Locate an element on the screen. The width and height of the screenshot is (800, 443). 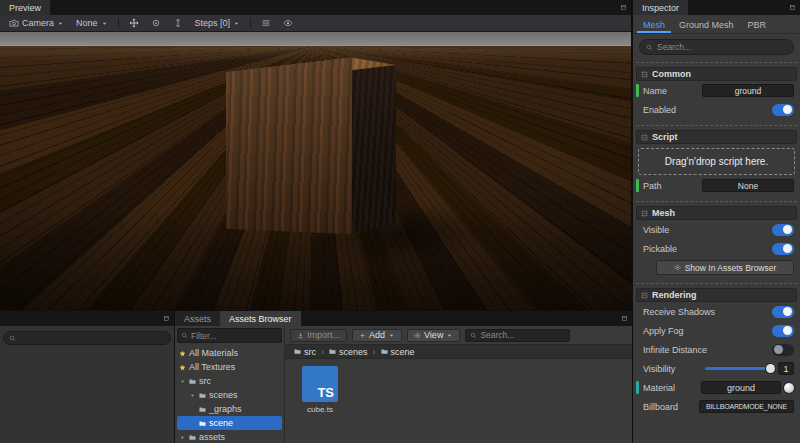
search-icon is located at coordinates (474, 336).